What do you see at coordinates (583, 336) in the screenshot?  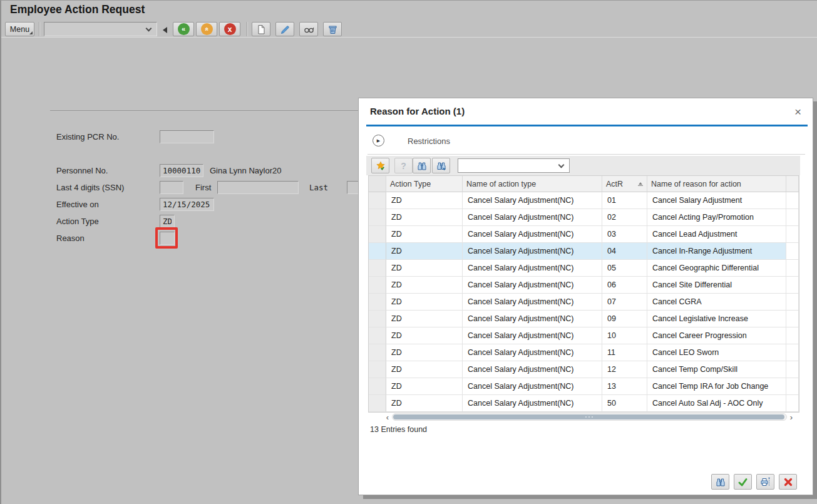 I see `table-row: ZD Cancel Salary Adjustment(NC) 10 Cance…` at bounding box center [583, 336].